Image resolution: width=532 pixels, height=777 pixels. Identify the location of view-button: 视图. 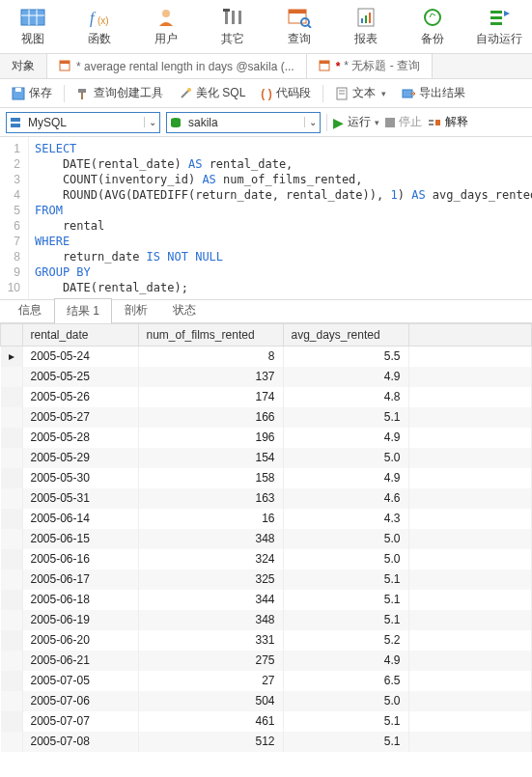
(33, 27).